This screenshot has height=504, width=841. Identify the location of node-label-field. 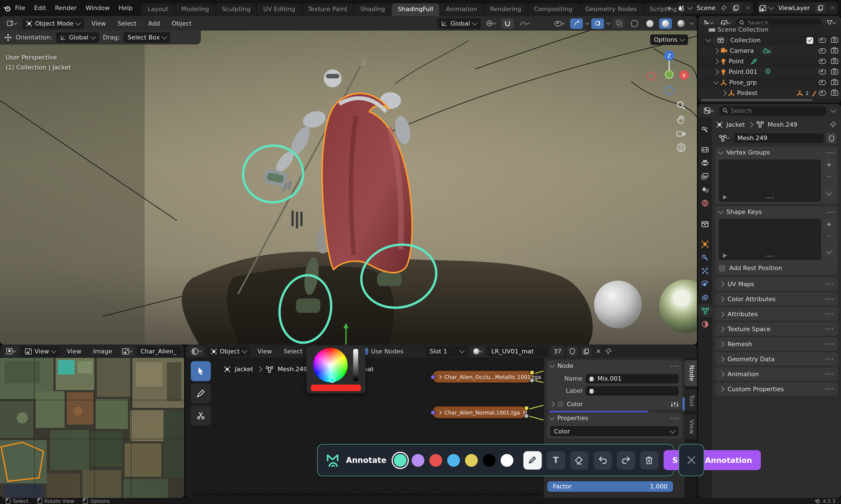
(632, 391).